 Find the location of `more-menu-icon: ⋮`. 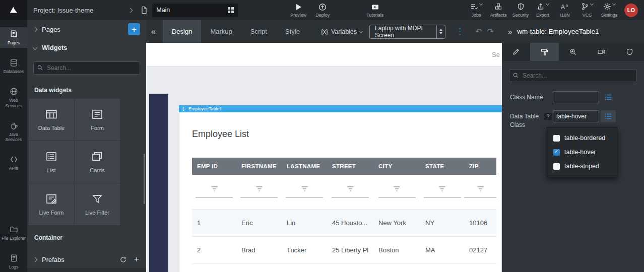

more-menu-icon: ⋮ is located at coordinates (460, 31).